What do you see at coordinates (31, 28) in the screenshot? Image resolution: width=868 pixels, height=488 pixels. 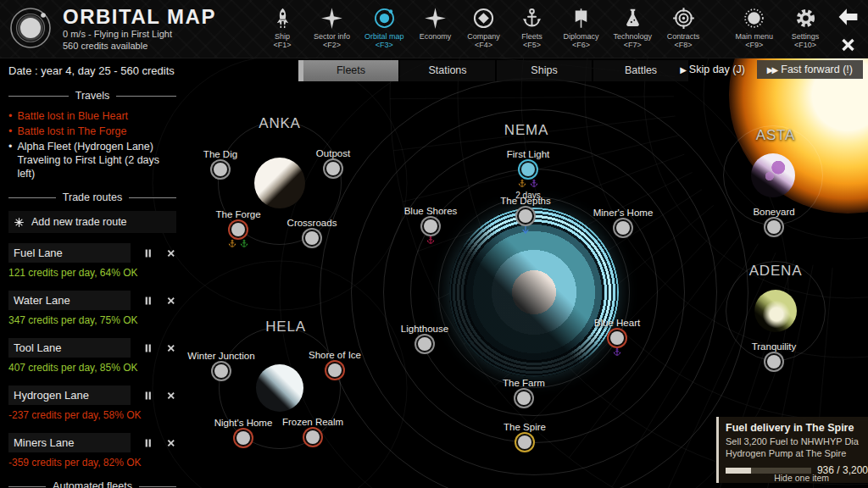 I see `orbital-logo-icon` at bounding box center [31, 28].